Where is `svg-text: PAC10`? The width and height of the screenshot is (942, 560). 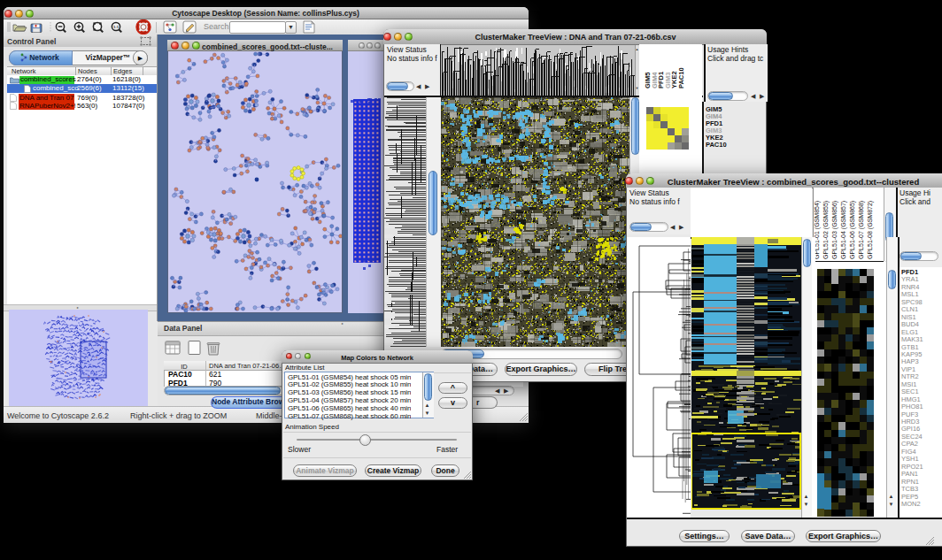
svg-text: PAC10 is located at coordinates (682, 78).